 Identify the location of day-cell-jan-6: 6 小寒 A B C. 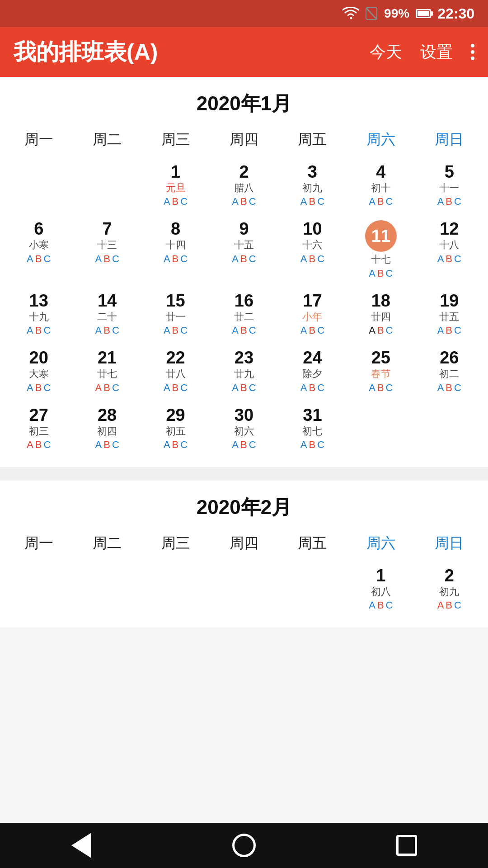
(39, 250).